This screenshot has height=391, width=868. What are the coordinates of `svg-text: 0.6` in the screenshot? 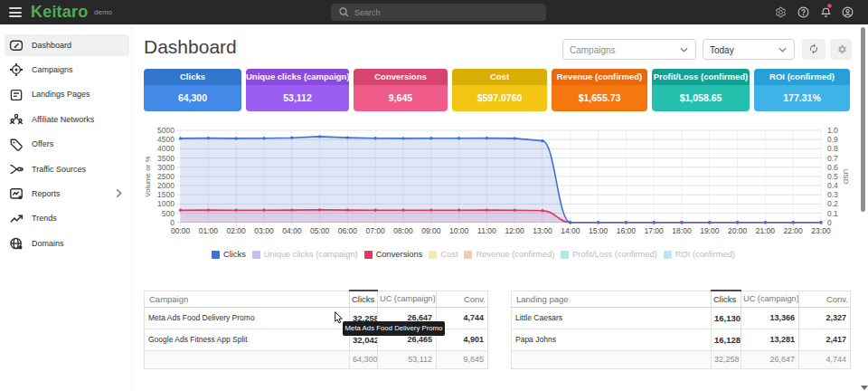 It's located at (833, 167).